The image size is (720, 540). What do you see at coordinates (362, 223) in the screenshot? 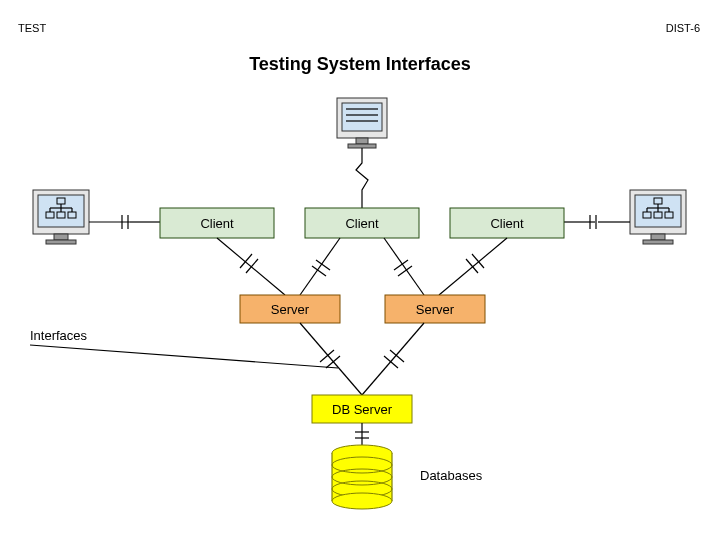
I see `client-box-center: Client` at bounding box center [362, 223].